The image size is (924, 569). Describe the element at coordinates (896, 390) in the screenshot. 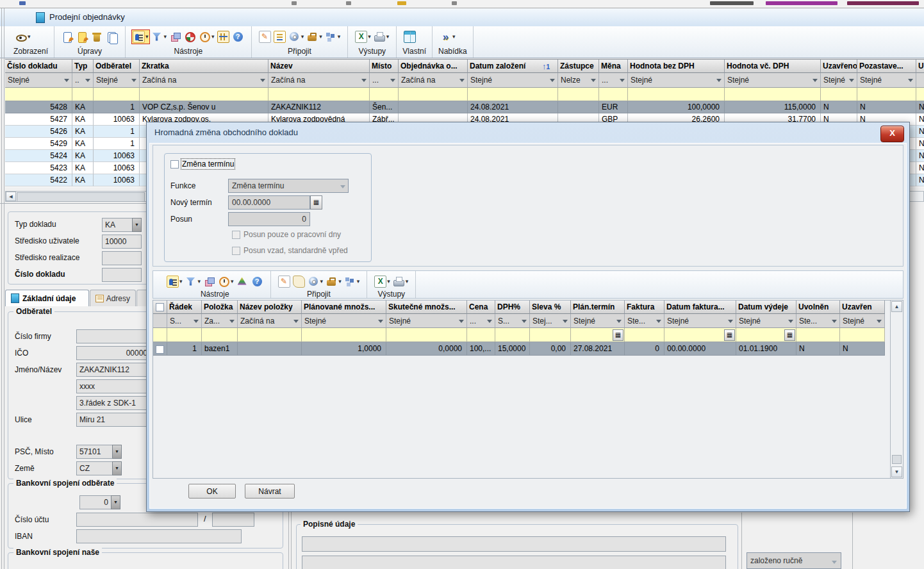

I see `items-table-vscrollbar: ▲ ▼` at that location.